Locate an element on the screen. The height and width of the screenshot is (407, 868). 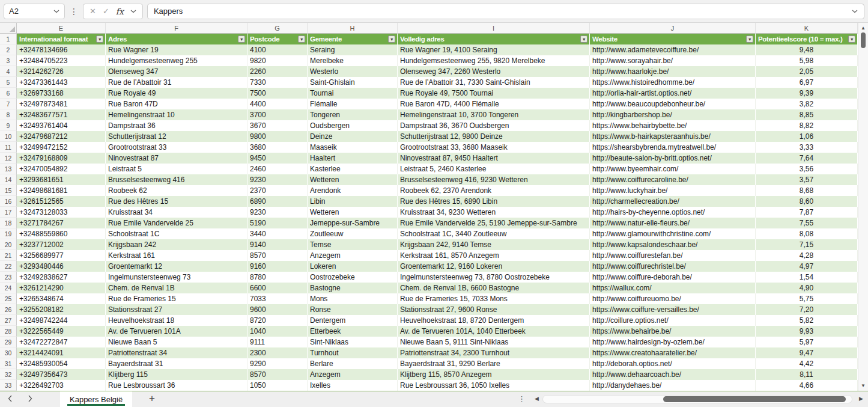
grid-cell: http://www.dehaarcoach.be/ is located at coordinates (673, 375).